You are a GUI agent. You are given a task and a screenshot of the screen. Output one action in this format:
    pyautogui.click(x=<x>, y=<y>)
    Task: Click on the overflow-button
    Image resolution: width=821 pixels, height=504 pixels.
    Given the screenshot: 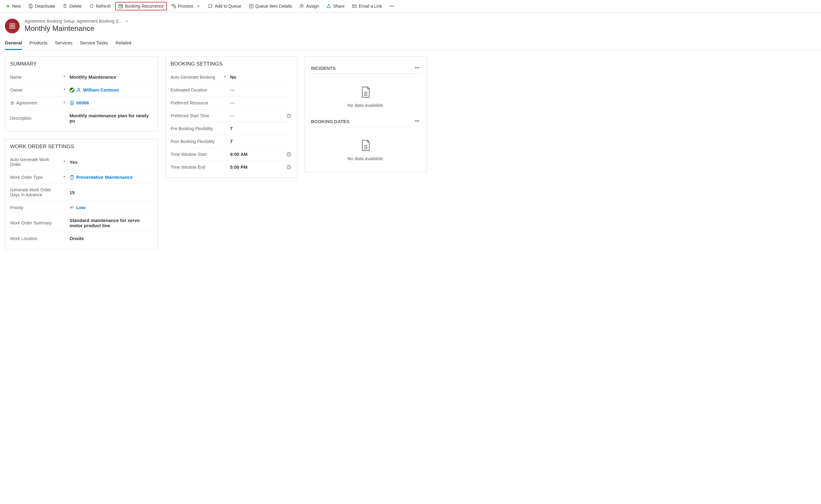 What is the action you would take?
    pyautogui.click(x=391, y=6)
    